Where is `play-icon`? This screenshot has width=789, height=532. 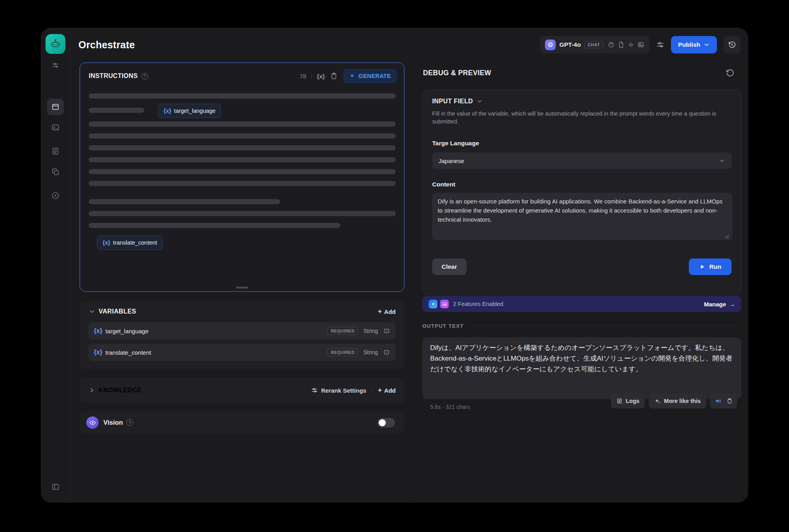
play-icon is located at coordinates (702, 267).